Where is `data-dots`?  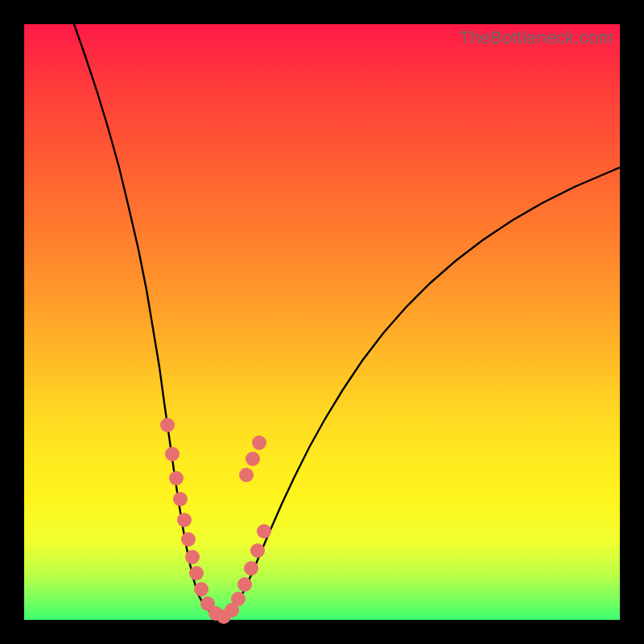
data-dots is located at coordinates (216, 521).